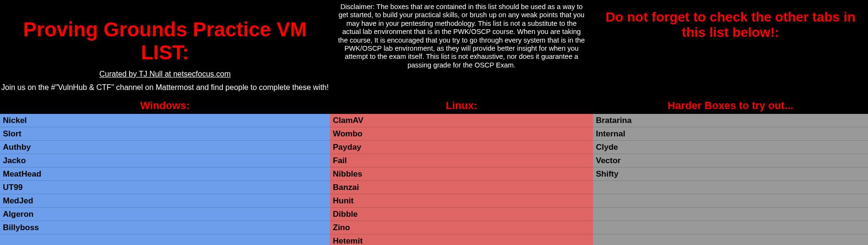 The image size is (868, 245). Describe the element at coordinates (461, 188) in the screenshot. I see `list-item: Banzai` at that location.